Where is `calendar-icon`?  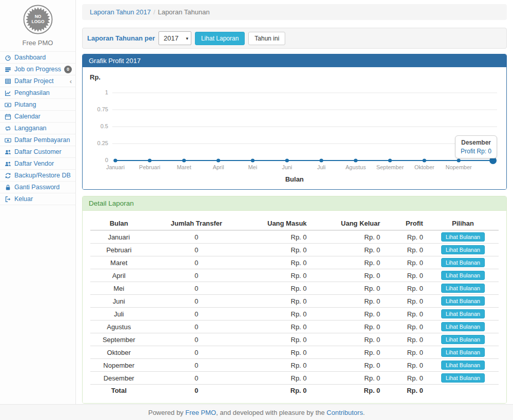
calendar-icon is located at coordinates (8, 116).